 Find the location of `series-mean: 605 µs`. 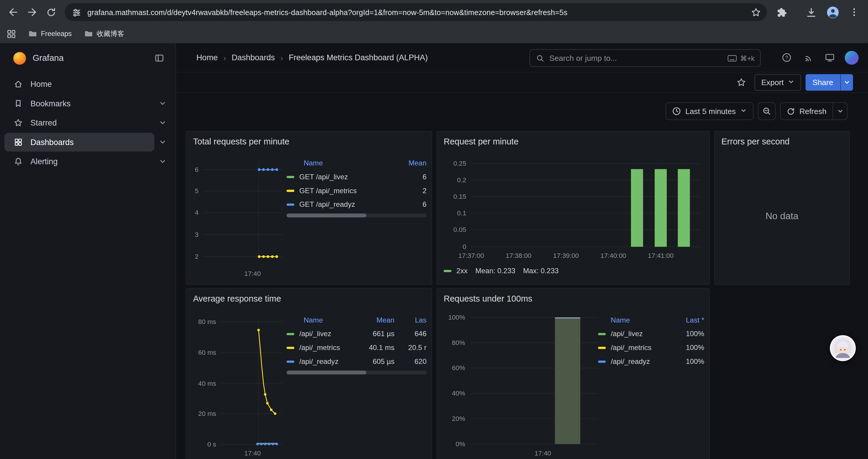

series-mean: 605 µs is located at coordinates (376, 362).